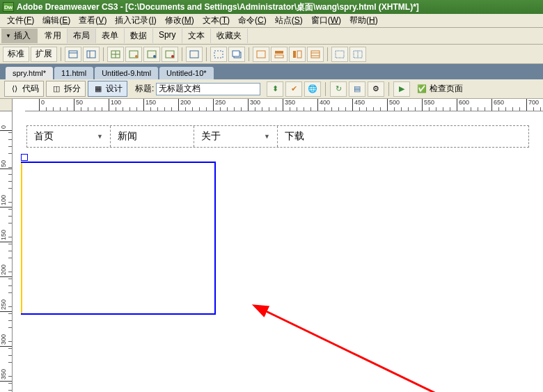  I want to click on menu-插入记录: 插入记录(I), so click(135, 21).